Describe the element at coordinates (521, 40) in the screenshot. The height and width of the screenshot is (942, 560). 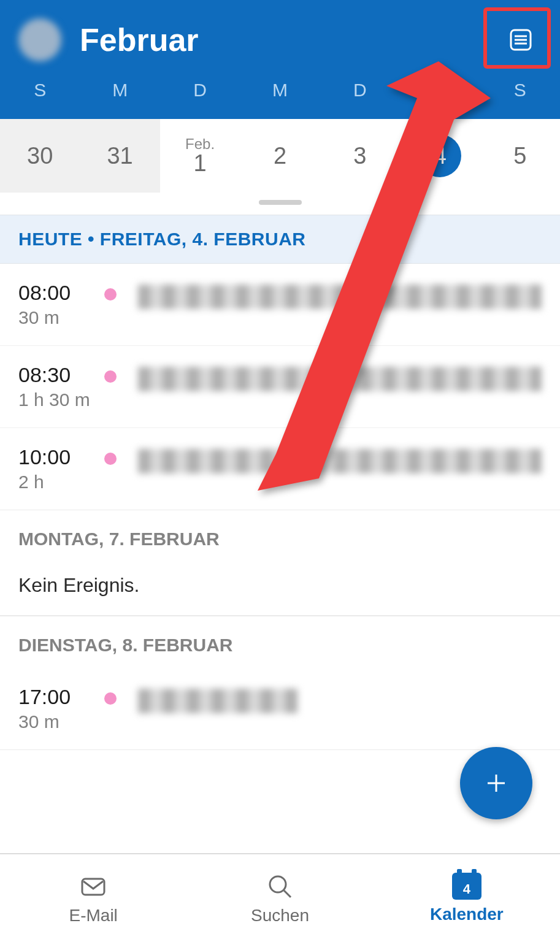
I see `view-switch-button` at that location.